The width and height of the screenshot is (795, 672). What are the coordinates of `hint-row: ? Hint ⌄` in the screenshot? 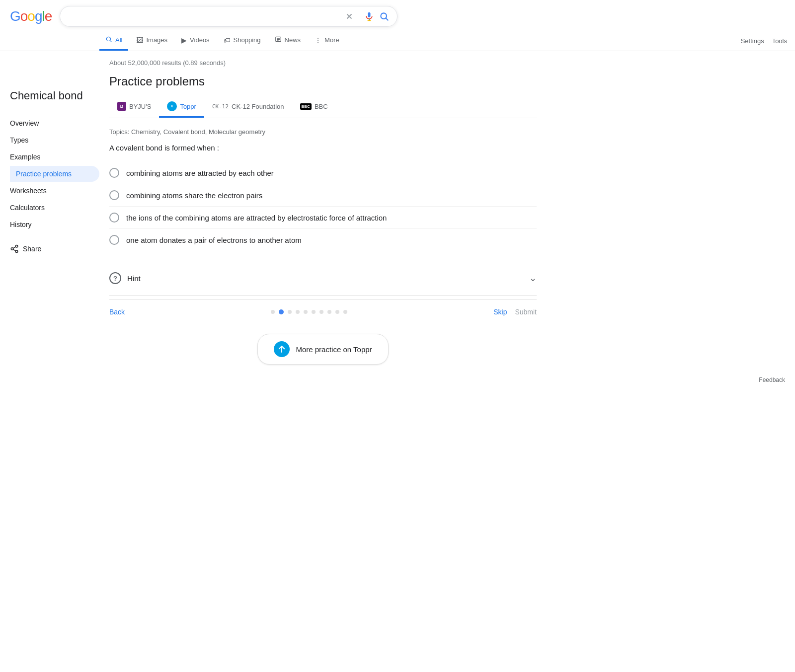 It's located at (323, 278).